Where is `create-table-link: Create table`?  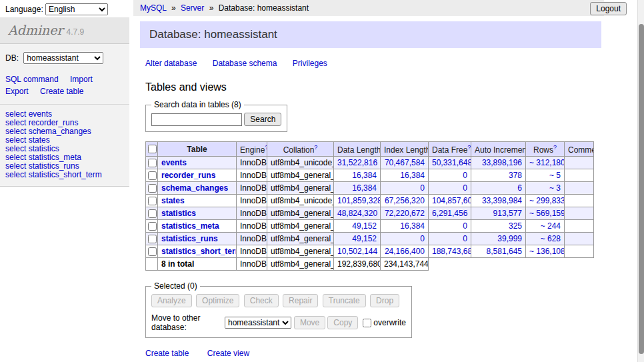 create-table-link: Create table is located at coordinates (167, 353).